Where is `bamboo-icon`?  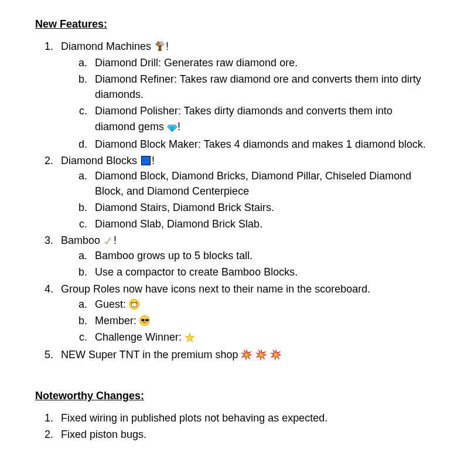
bamboo-icon is located at coordinates (108, 239).